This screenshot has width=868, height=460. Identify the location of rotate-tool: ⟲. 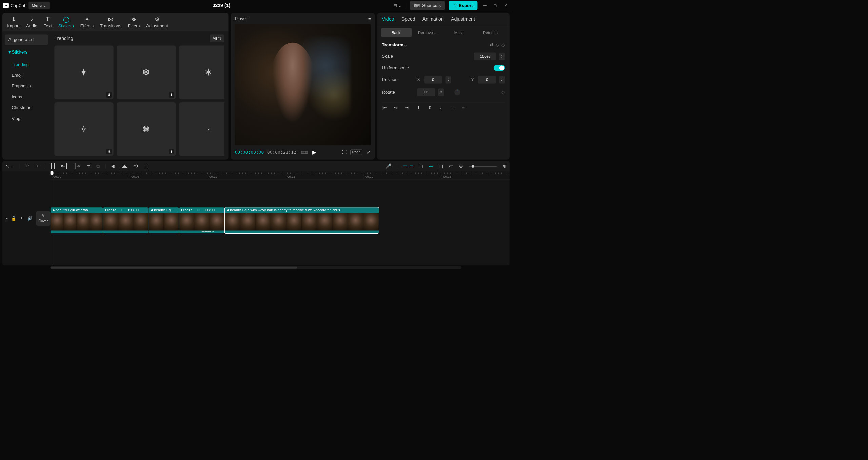
(136, 166).